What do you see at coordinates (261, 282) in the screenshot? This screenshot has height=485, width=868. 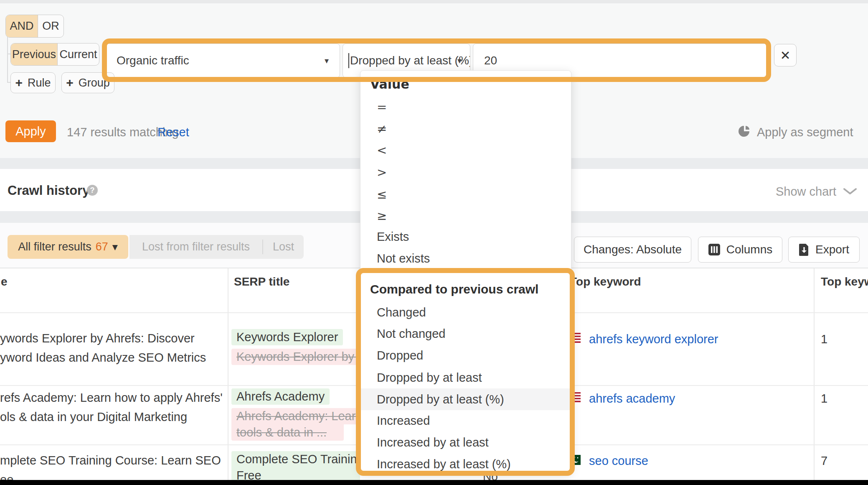 I see `column-header-serp-title: SERP title` at bounding box center [261, 282].